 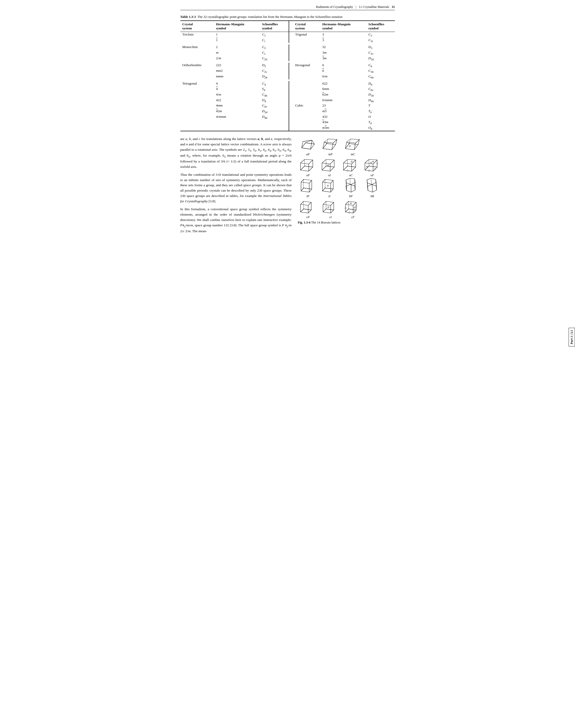 I want to click on table-caption: Table 1.3-3 The 32 crystallographic poin…, so click(x=288, y=17).